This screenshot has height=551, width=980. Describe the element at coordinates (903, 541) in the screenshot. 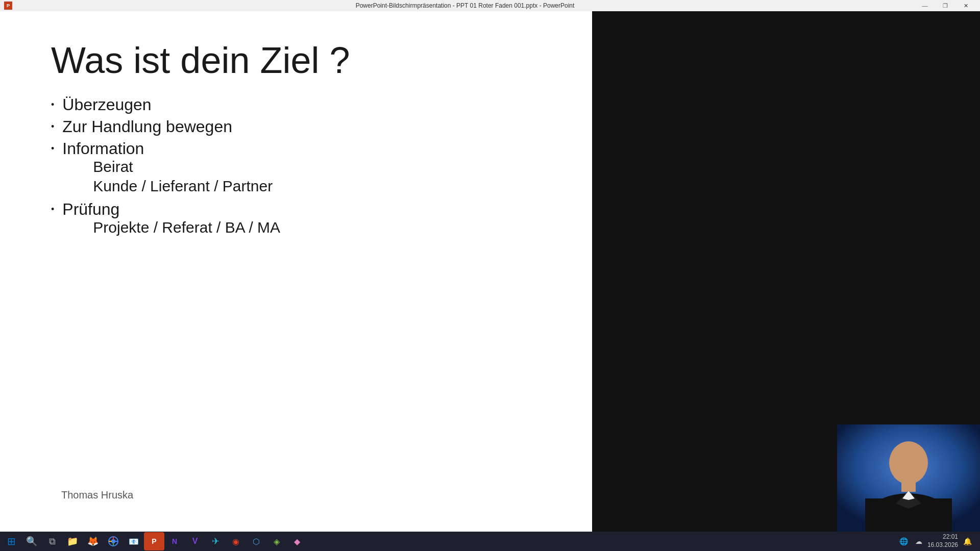

I see `network-icon: 🌐` at that location.